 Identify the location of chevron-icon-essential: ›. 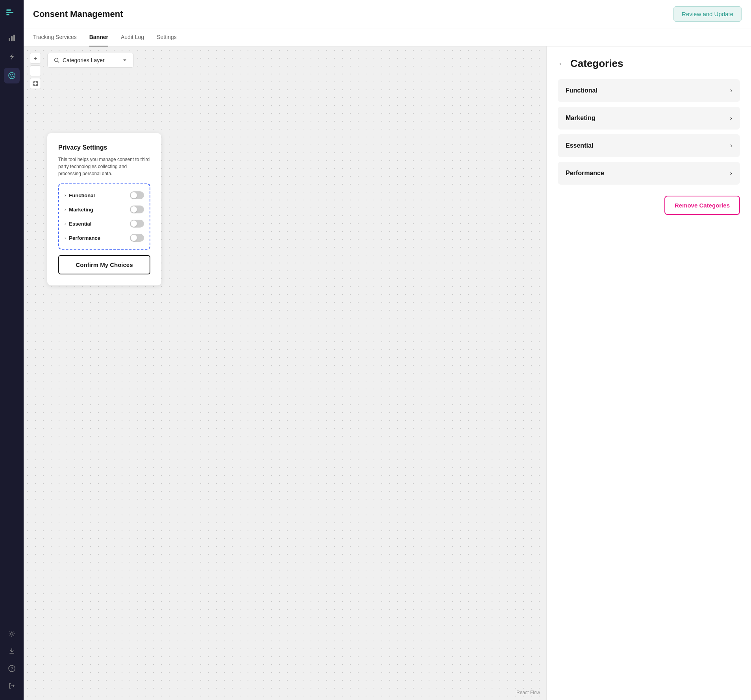
(65, 224).